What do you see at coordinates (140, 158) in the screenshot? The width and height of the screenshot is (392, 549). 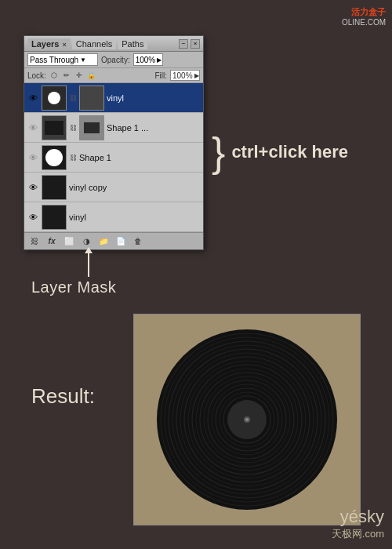 I see `layer-name-2: Shape 1` at bounding box center [140, 158].